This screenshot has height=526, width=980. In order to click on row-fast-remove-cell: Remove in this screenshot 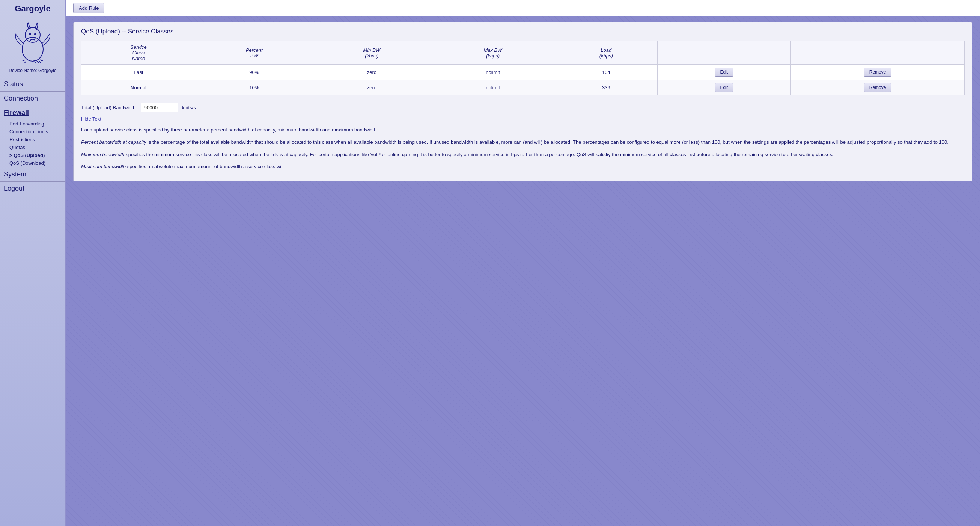, I will do `click(878, 72)`.